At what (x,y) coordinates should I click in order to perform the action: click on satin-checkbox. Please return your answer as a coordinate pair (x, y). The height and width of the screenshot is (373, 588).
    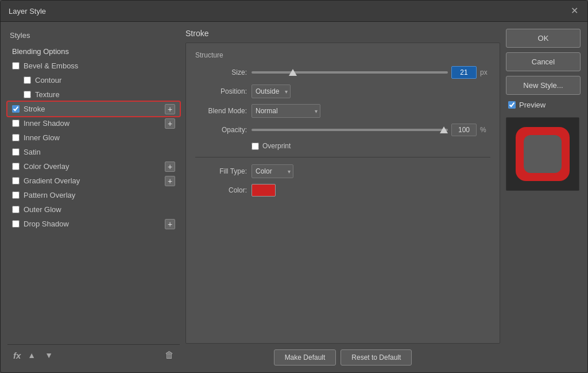
    Looking at the image, I should click on (16, 152).